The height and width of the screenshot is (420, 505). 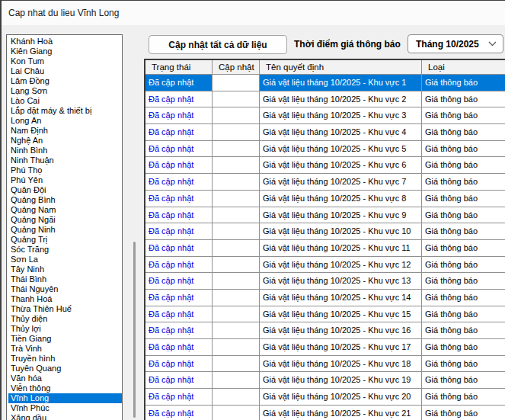 I want to click on list-item: Lắp đặt máy & thiết bị, so click(x=66, y=111).